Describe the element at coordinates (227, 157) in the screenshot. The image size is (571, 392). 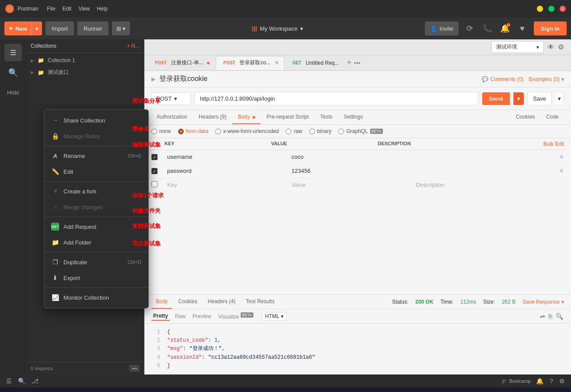
I see `row1-key: username` at that location.